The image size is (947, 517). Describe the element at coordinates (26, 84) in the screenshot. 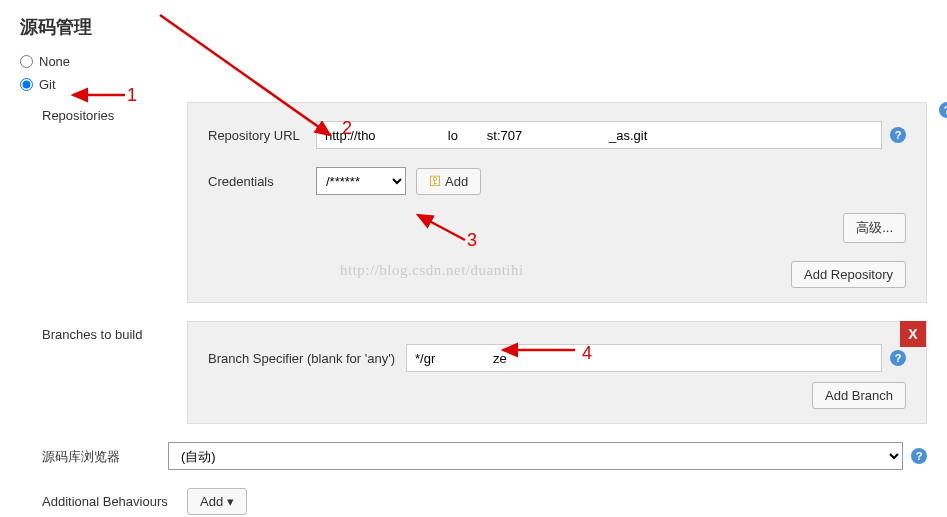

I see `scm-git-radio` at that location.